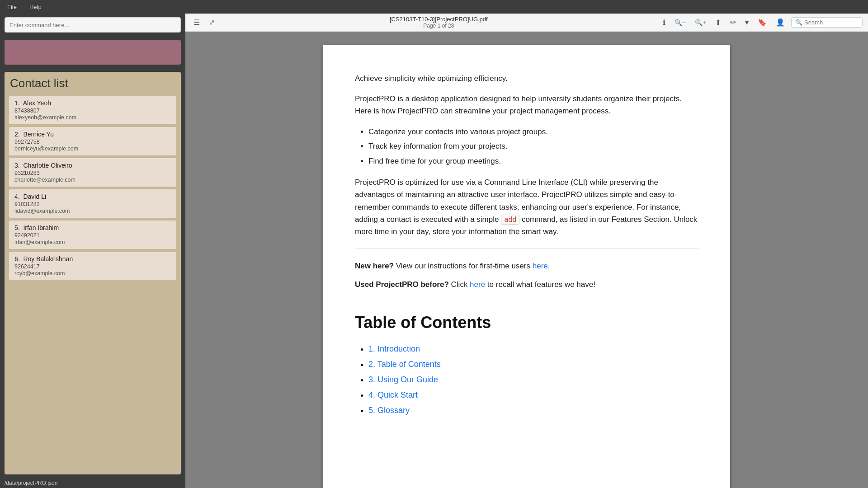  Describe the element at coordinates (827, 23) in the screenshot. I see `pdf-search-box: 🔍` at that location.